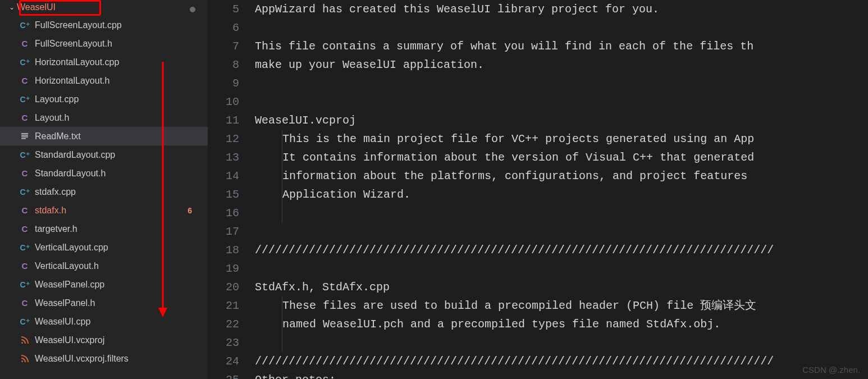 Image resolution: width=868 pixels, height=379 pixels. Describe the element at coordinates (223, 305) in the screenshot. I see `line-number: 21` at that location.